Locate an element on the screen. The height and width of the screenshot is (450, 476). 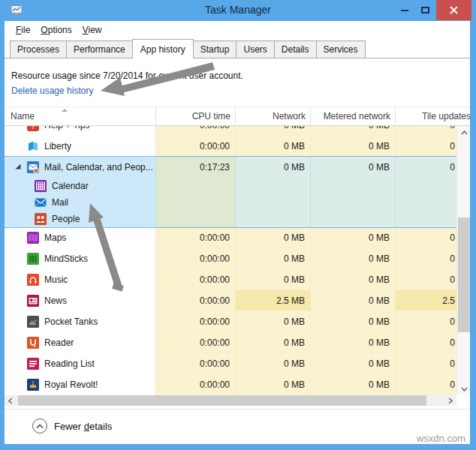
vertical-scroll-thumb is located at coordinates (464, 274).